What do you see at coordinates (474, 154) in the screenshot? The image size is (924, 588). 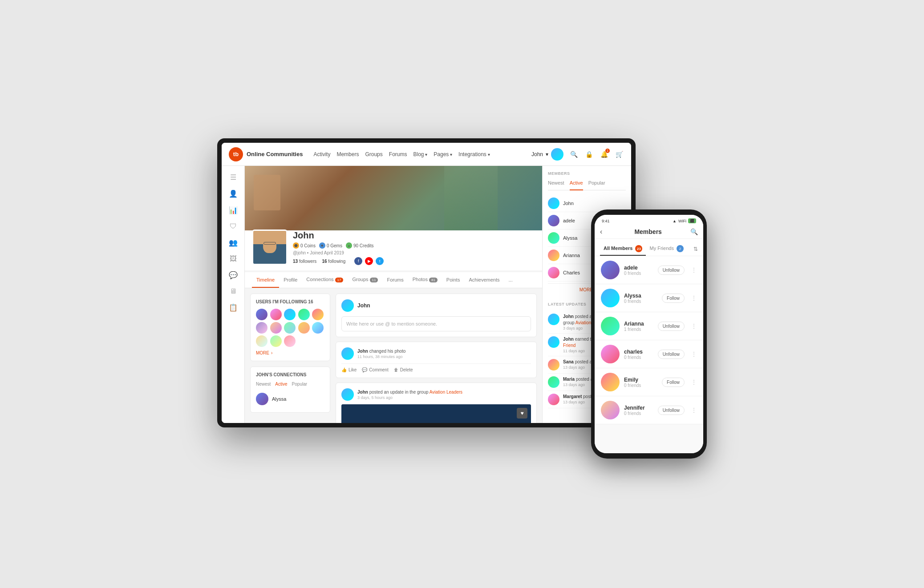 I see `nav-integrations: Integrations` at bounding box center [474, 154].